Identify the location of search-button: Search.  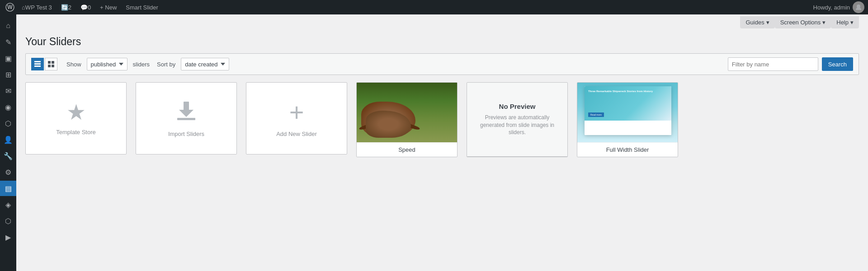
(837, 64).